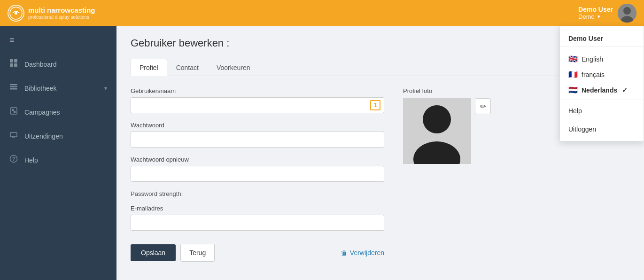 This screenshot has width=644, height=280. What do you see at coordinates (380, 43) in the screenshot?
I see `page-title: Gebruiker bewerken :` at bounding box center [380, 43].